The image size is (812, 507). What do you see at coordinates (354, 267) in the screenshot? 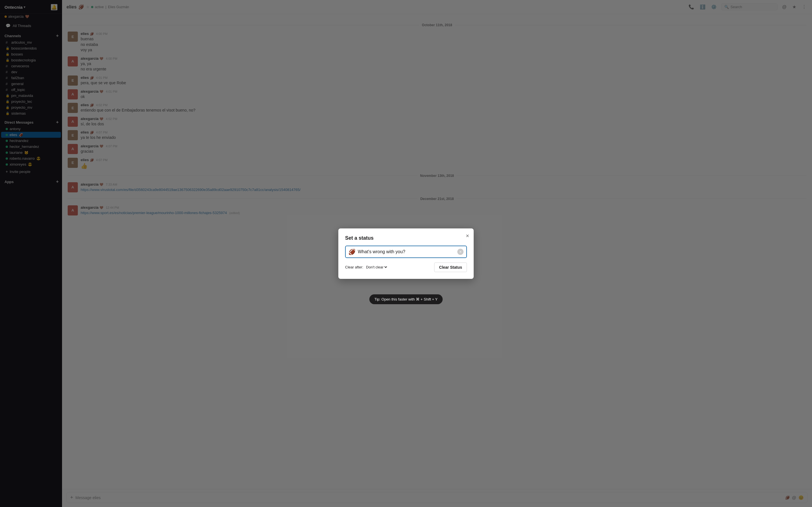
I see `clear-after-label: Clear after:` at bounding box center [354, 267].